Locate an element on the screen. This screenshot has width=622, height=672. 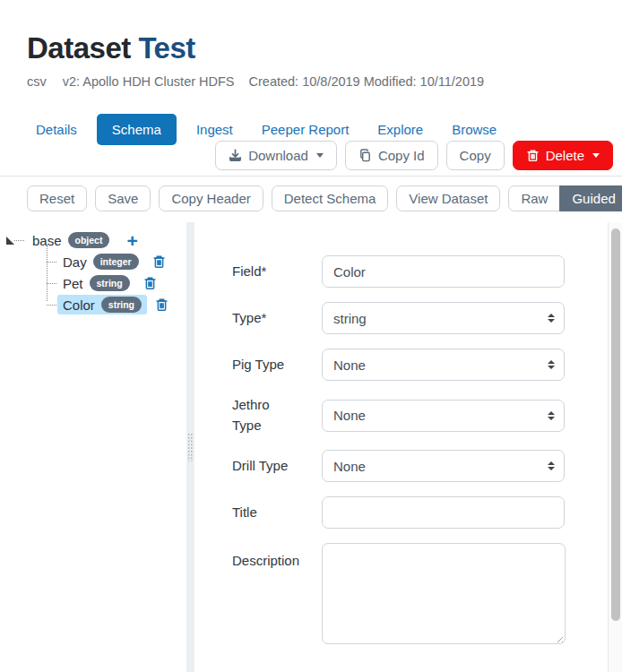
add-field-button: + is located at coordinates (132, 240).